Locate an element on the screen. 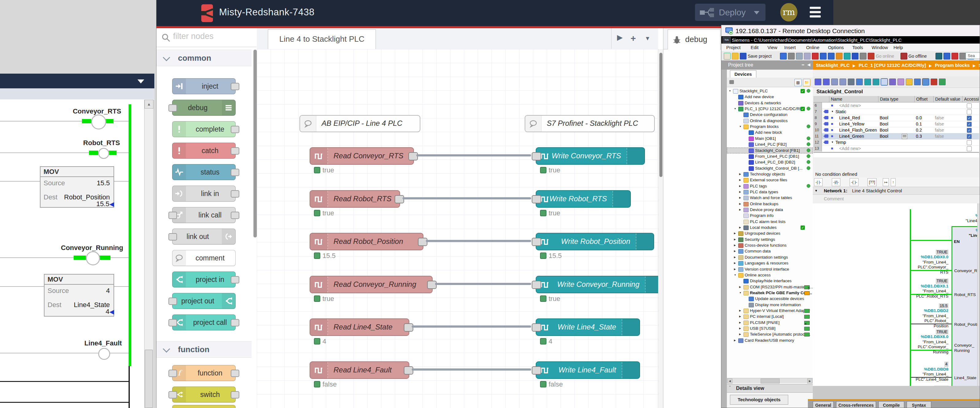  breadcrumb-item: Program blocks is located at coordinates (952, 65).